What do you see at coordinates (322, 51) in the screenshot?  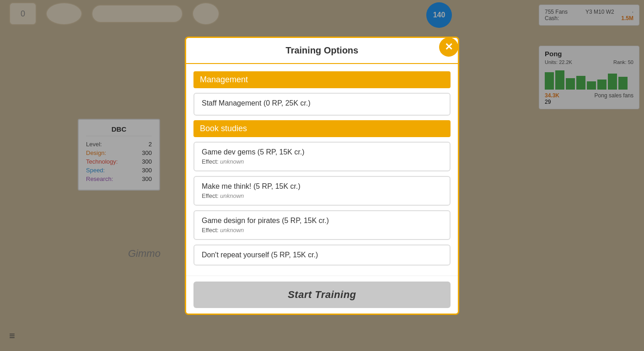 I see `modal-title: Training Options` at bounding box center [322, 51].